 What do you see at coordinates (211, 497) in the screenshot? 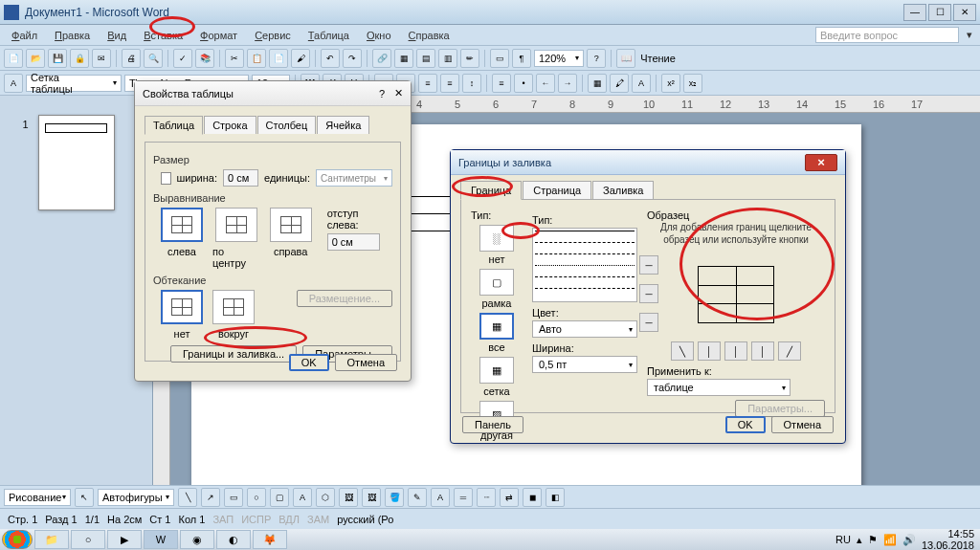
I see `arrow-icon: ↗` at bounding box center [211, 497].